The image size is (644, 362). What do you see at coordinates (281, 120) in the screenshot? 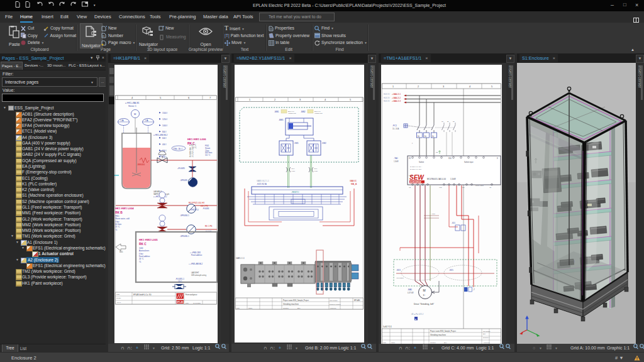
I see `svg-text: -MM1` at bounding box center [281, 120].